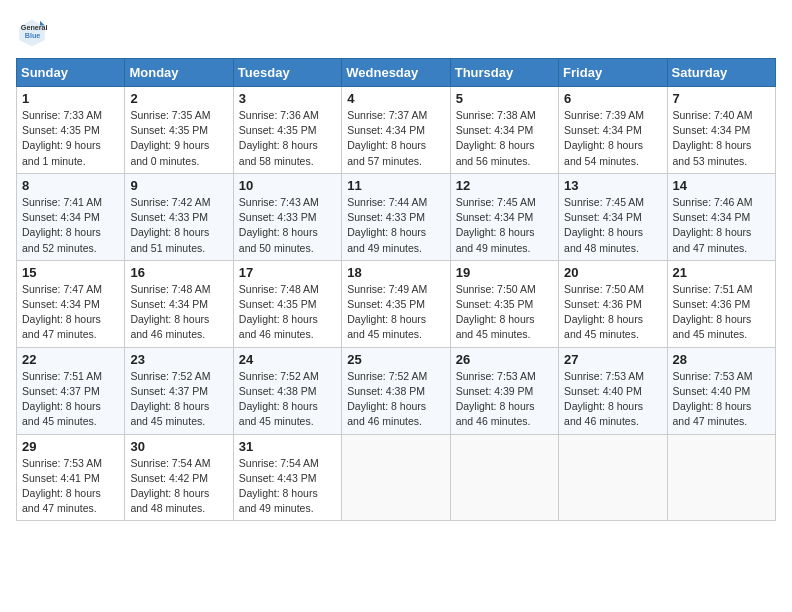 The height and width of the screenshot is (612, 792). I want to click on day-number: 14, so click(722, 186).